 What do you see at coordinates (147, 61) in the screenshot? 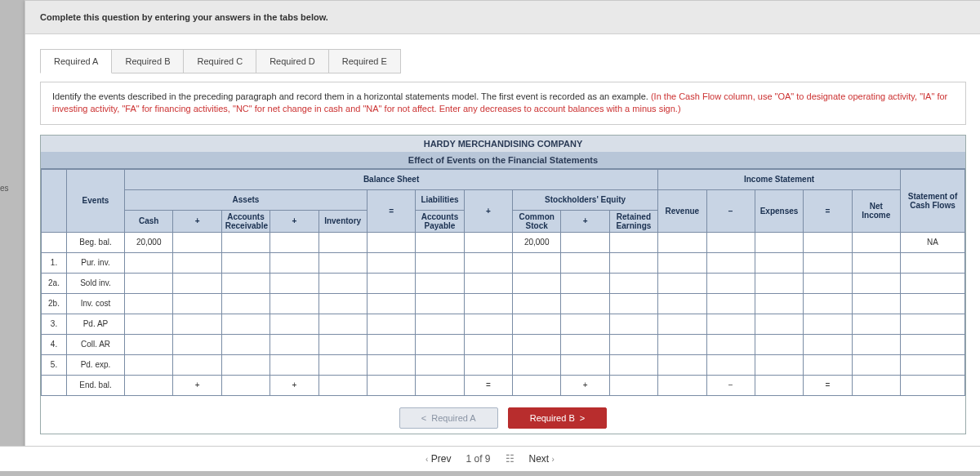
I see `tab-required-b: Required B` at bounding box center [147, 61].